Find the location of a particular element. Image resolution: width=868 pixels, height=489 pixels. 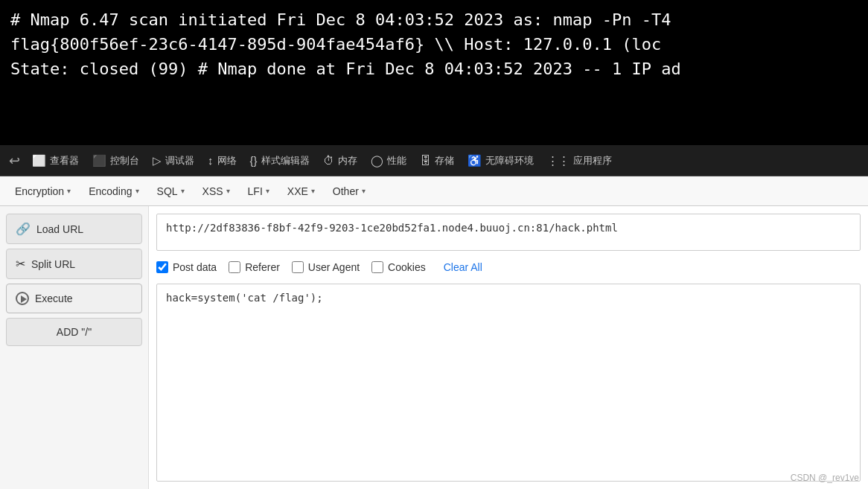

style-editor-label: 样式编辑器 is located at coordinates (286, 161).